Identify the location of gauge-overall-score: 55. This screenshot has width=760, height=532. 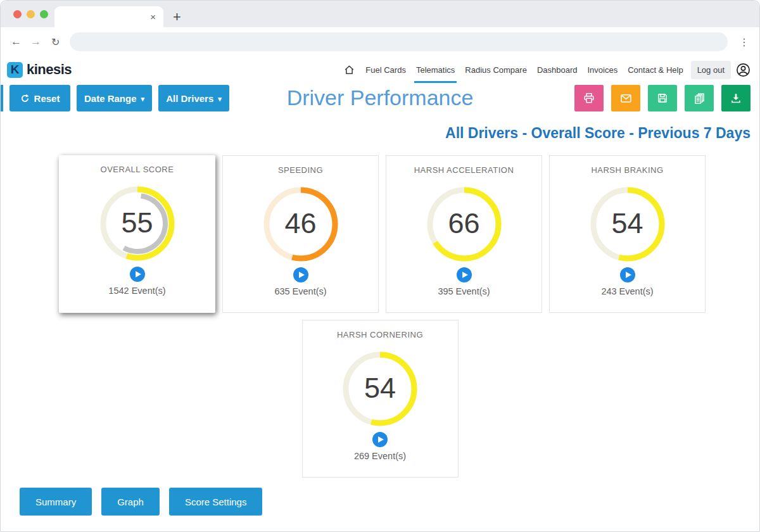
(137, 224).